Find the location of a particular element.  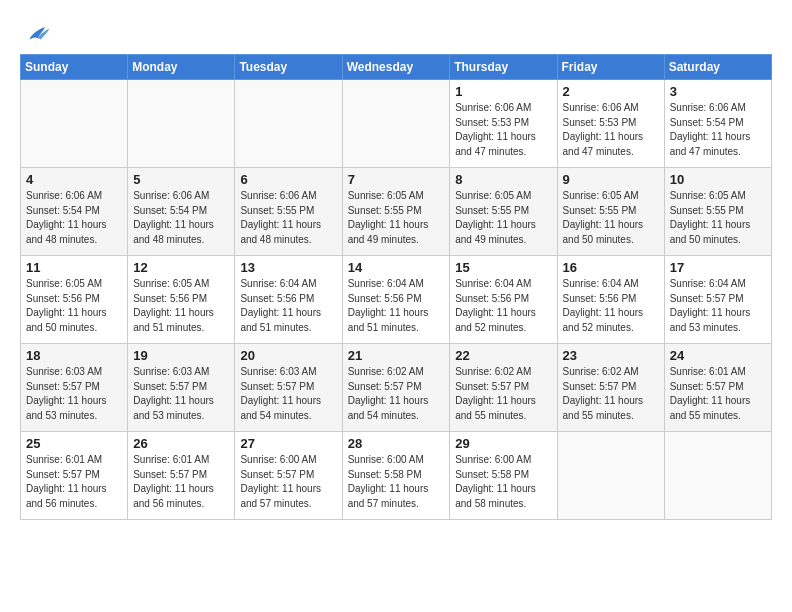

day-number: 10 is located at coordinates (718, 180).